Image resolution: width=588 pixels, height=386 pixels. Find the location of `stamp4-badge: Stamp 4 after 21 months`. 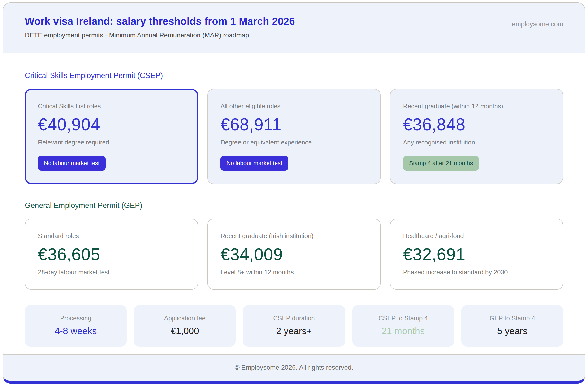

stamp4-badge: Stamp 4 after 21 months is located at coordinates (441, 163).